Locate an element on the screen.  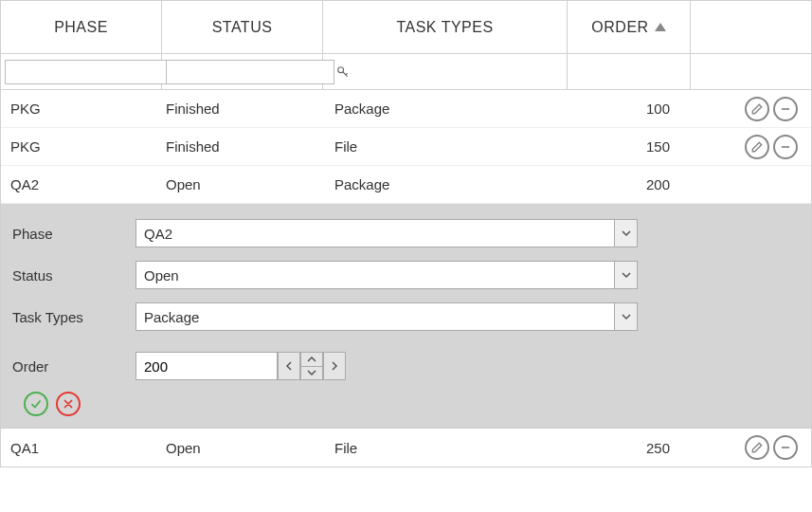
cell-order: 150 is located at coordinates (629, 146).